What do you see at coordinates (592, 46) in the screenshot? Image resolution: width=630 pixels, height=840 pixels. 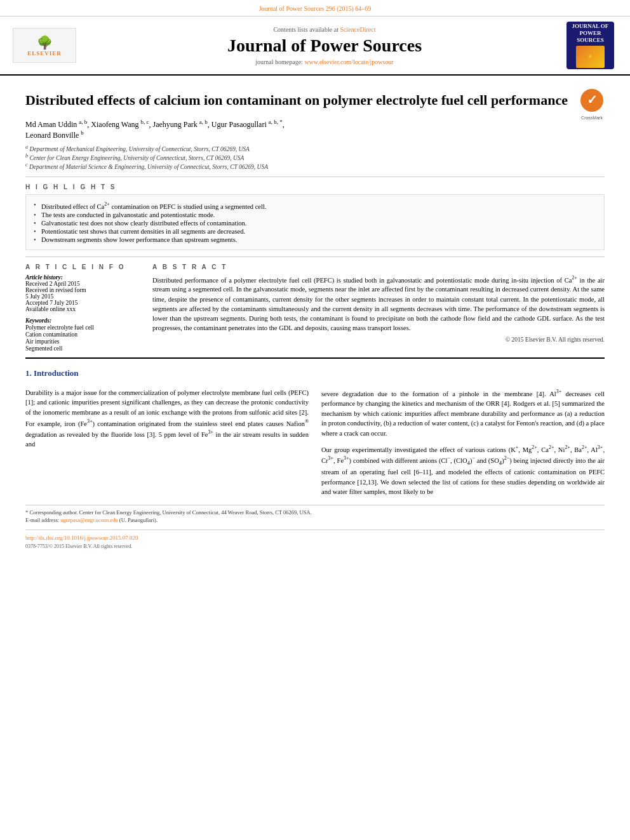 I see `journal-logo-right: JOURNAL OFPOWERSOURCES ⚡` at bounding box center [592, 46].